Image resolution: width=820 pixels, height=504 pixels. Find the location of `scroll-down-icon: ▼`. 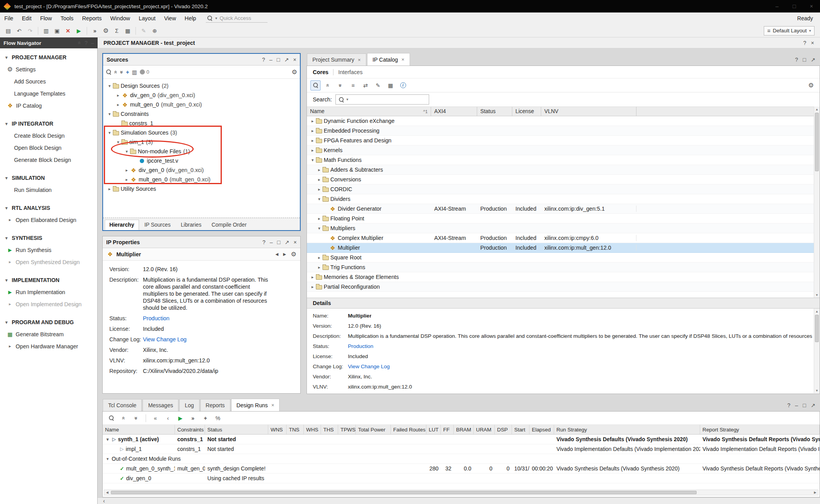

scroll-down-icon: ▼ is located at coordinates (817, 295).